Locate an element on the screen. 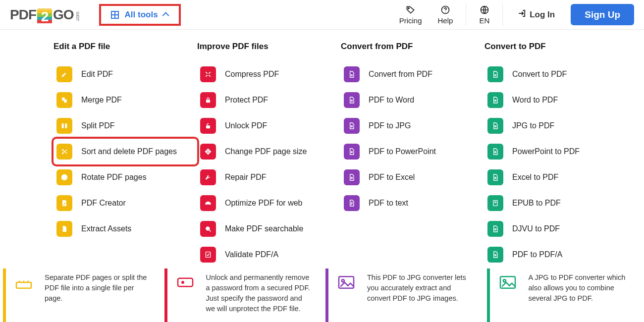 This screenshot has width=644, height=322. tool-pdf-to-ppt: PDF to PowerPoint is located at coordinates (413, 152).